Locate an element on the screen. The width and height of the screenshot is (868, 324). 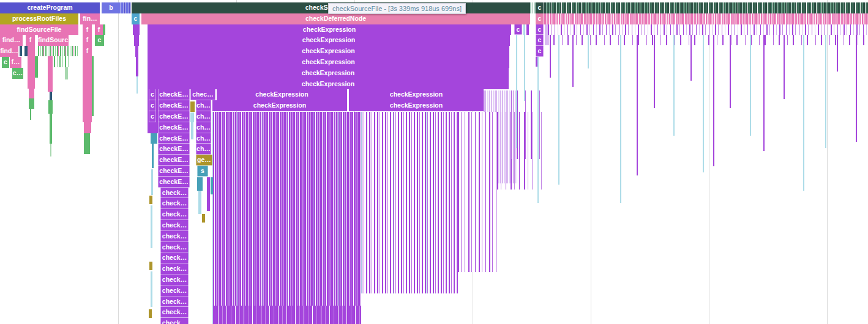
frame-createProgram: createProgram is located at coordinates (50, 8).